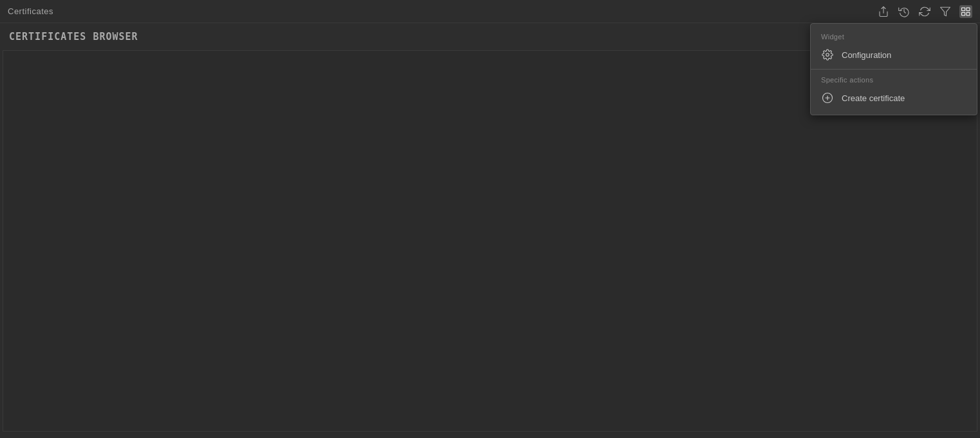  Describe the element at coordinates (866, 55) in the screenshot. I see `configuration-label: Configuration` at that location.